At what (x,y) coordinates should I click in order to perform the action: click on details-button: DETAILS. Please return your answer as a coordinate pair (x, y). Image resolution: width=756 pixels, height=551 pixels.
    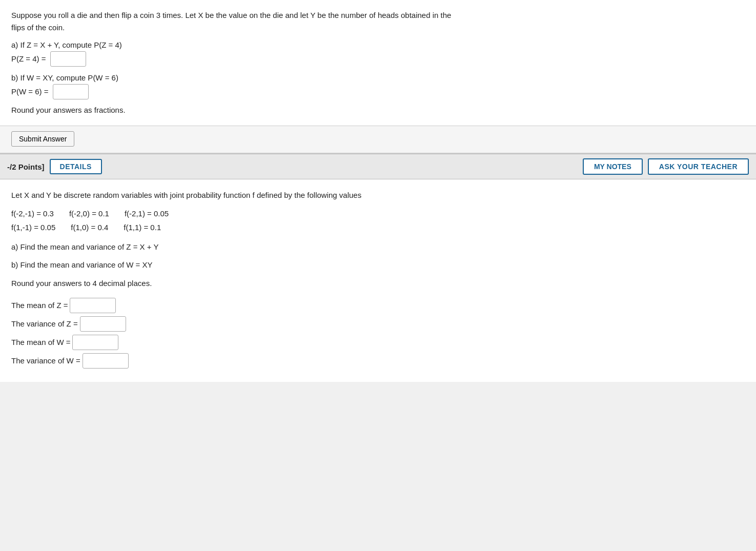
    Looking at the image, I should click on (76, 167).